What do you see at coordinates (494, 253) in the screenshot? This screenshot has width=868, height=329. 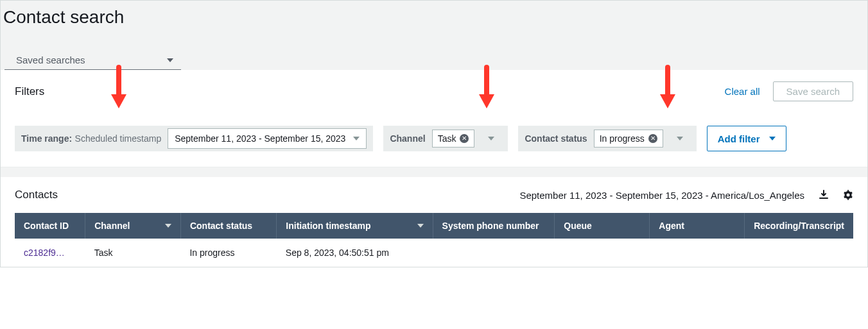 I see `cell-system-phone` at bounding box center [494, 253].